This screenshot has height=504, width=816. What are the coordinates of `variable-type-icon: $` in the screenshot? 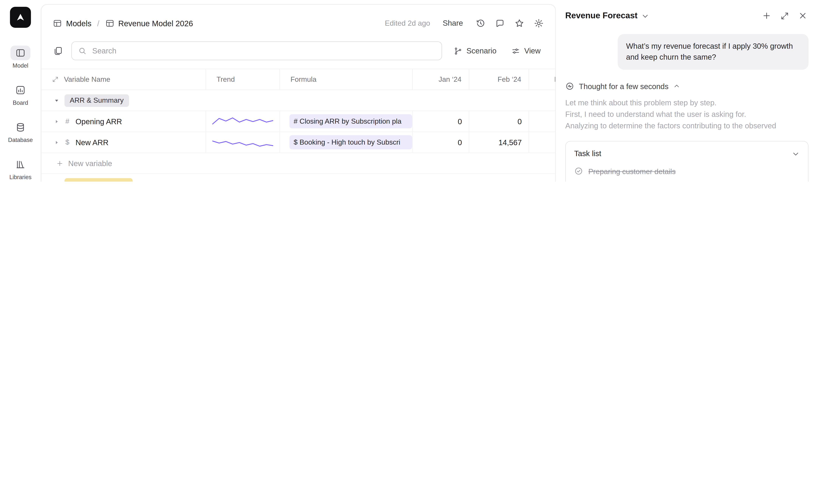 It's located at (67, 142).